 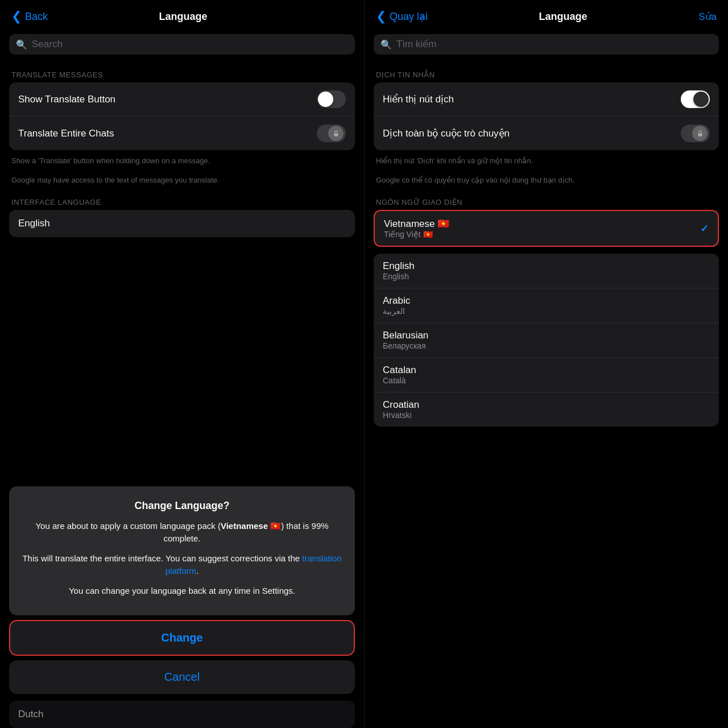 What do you see at coordinates (446, 133) in the screenshot?
I see `right-translate-chats-label: Dịch toàn bộ cuộc trò chuyện` at bounding box center [446, 133].